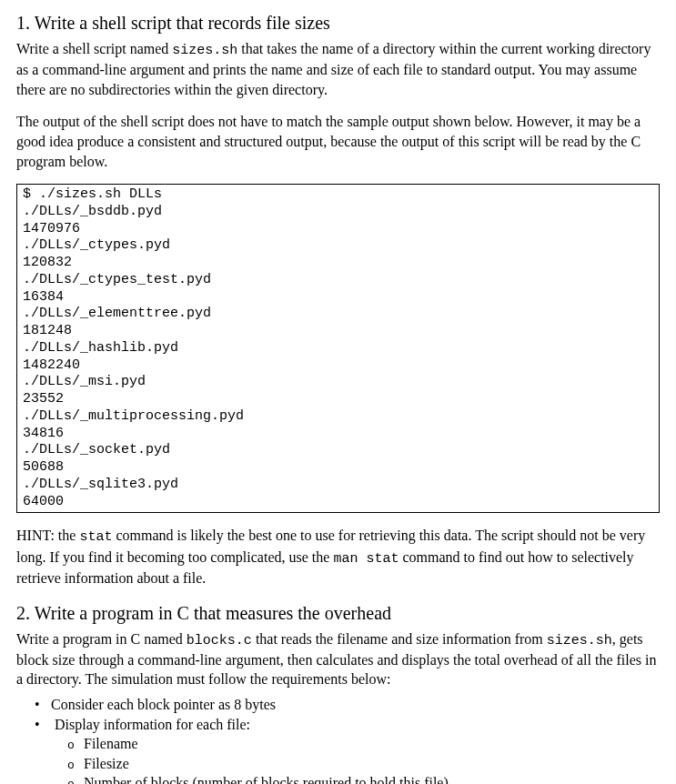 The image size is (676, 784). What do you see at coordinates (338, 557) in the screenshot?
I see `section1-hint: HINT: the stat command is likely the bes…` at bounding box center [338, 557].